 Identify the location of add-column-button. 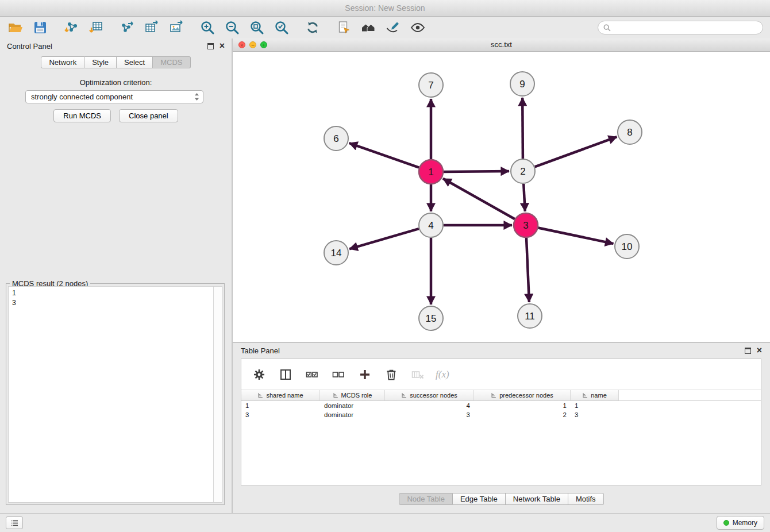
(365, 375).